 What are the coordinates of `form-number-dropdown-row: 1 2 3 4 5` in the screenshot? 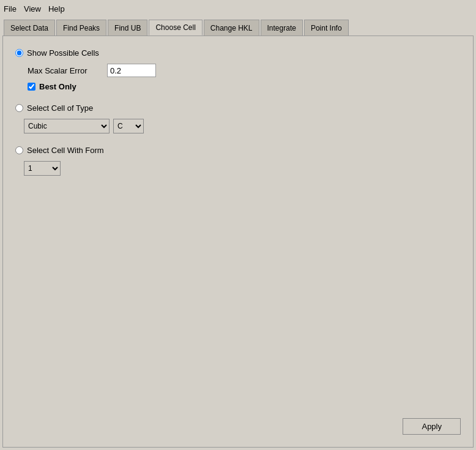 It's located at (242, 168).